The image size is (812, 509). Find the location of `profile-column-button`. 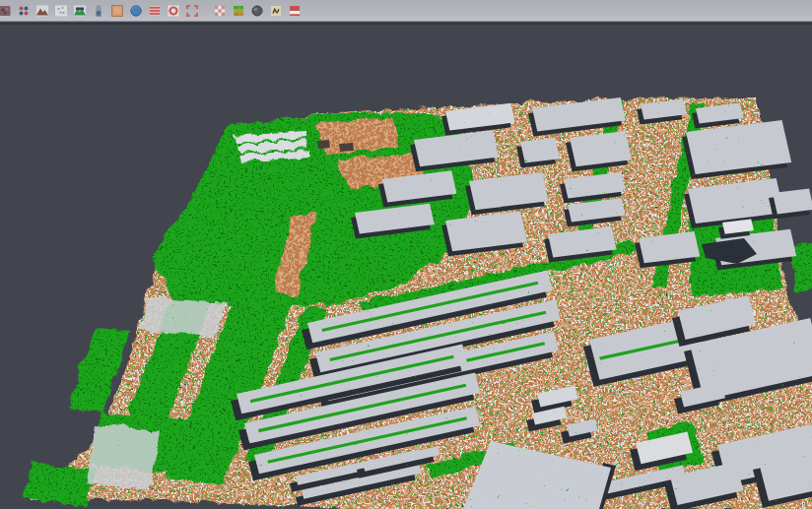

profile-column-button is located at coordinates (99, 11).